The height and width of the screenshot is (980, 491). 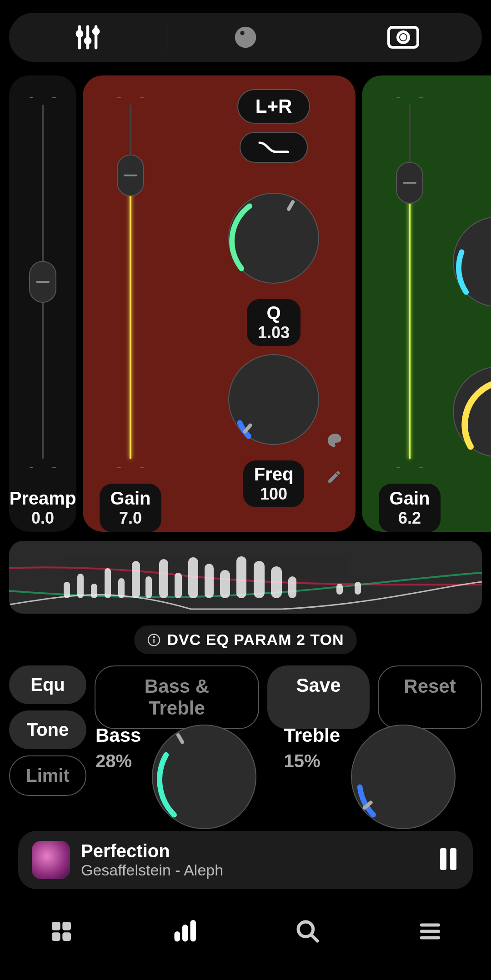 What do you see at coordinates (312, 761) in the screenshot?
I see `treble-value: 15%` at bounding box center [312, 761].